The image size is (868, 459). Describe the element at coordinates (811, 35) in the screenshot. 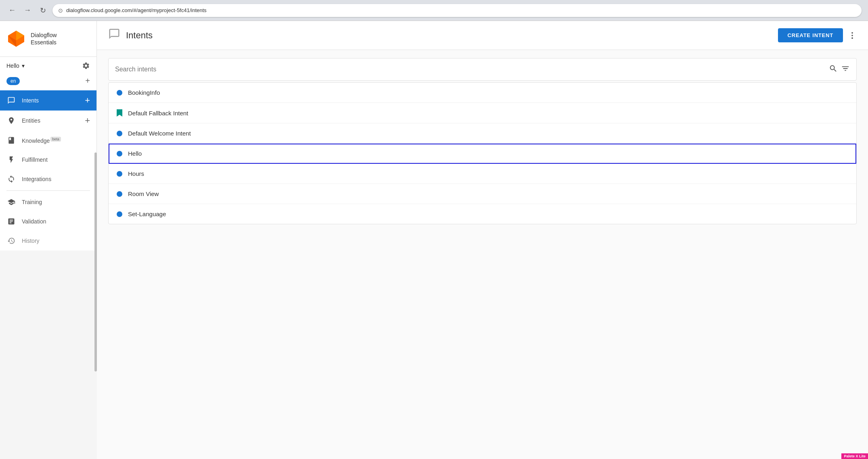

I see `create-intent-button: CREATE INTENT` at that location.